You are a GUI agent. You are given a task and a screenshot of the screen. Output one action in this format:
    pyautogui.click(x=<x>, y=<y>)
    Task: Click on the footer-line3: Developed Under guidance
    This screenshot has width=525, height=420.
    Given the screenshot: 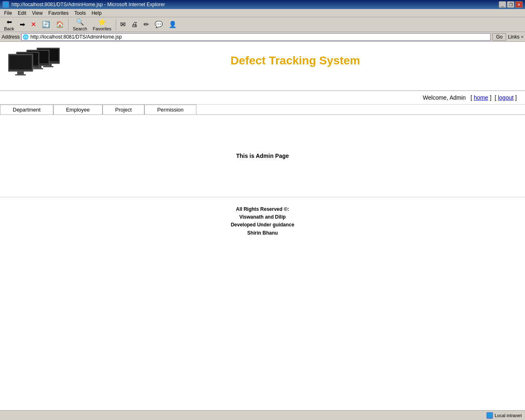 What is the action you would take?
    pyautogui.click(x=262, y=225)
    